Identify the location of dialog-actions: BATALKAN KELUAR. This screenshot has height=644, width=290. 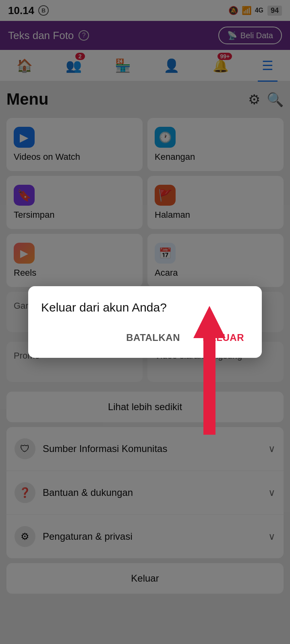
(145, 338).